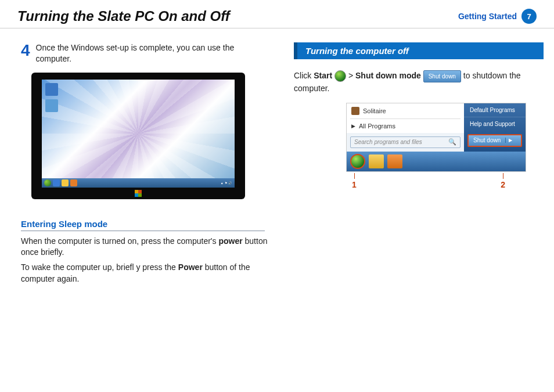 The width and height of the screenshot is (554, 392). Describe the element at coordinates (495, 124) in the screenshot. I see `start-menu-help-support: Help and Support` at that location.